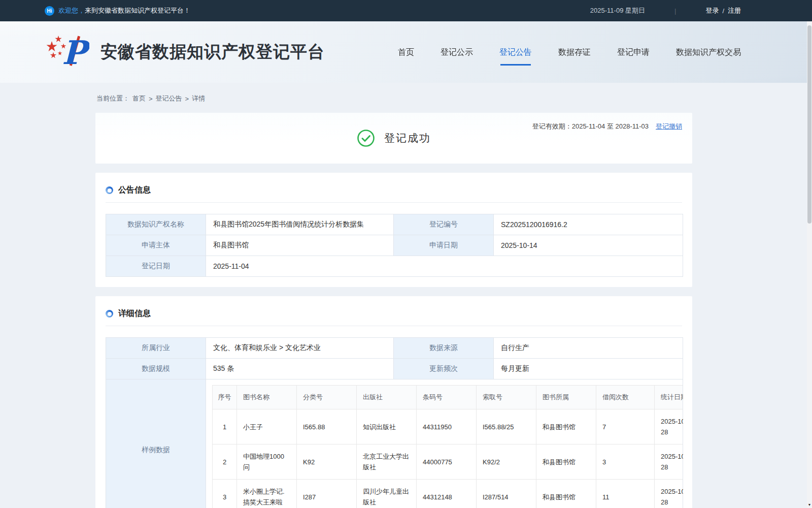 This screenshot has width=812, height=508. Describe the element at coordinates (225, 427) in the screenshot. I see `cell: 1` at that location.